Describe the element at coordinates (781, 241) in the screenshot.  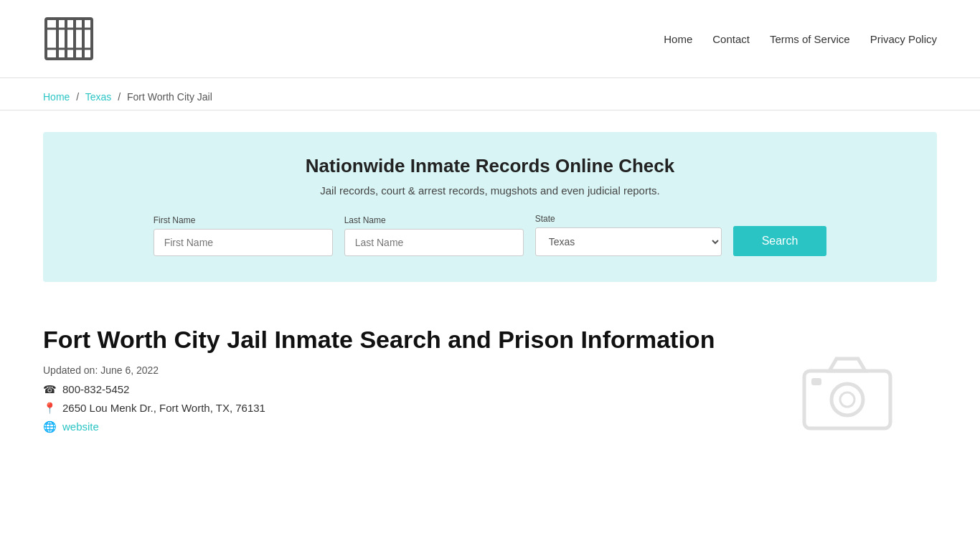
I see `search-button: Search` at that location.